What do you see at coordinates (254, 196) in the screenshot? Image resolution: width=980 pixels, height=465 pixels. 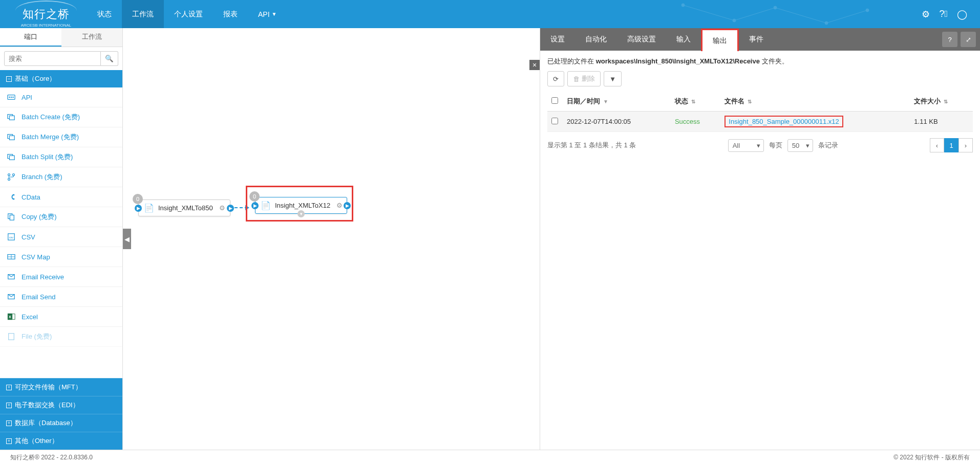 I see `node-badge: 0` at bounding box center [254, 196].